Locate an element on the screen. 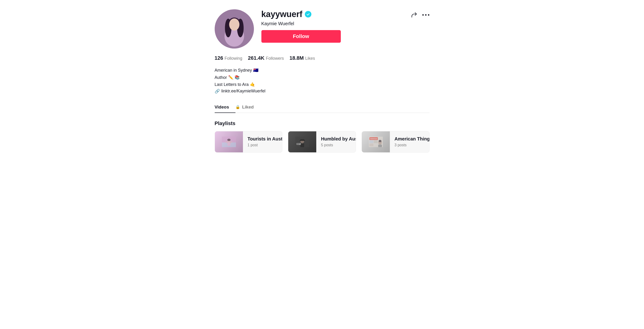 Image resolution: width=644 pixels, height=329 pixels. playlists-row: Tourists in Australia 1 post is located at coordinates (322, 142).